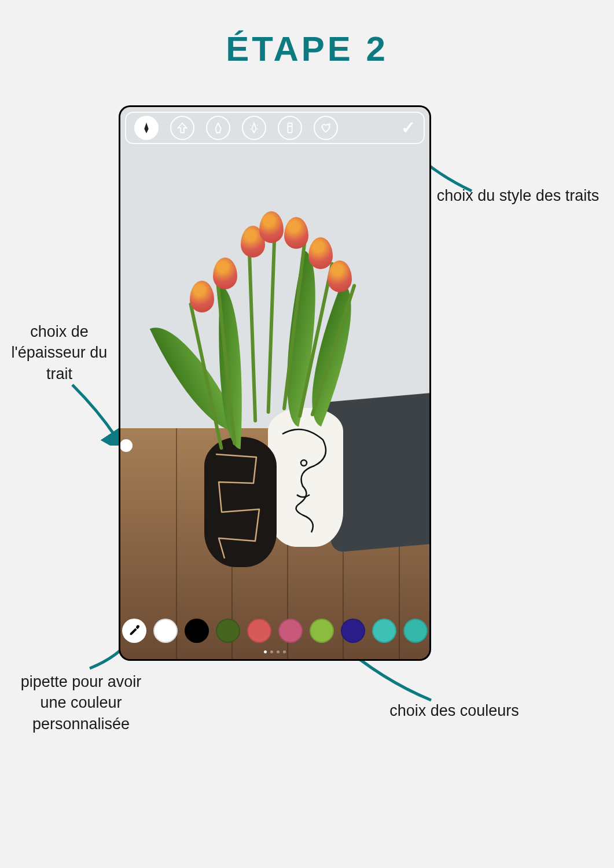 This screenshot has height=868, width=614. What do you see at coordinates (182, 128) in the screenshot?
I see `arrow-up-icon` at bounding box center [182, 128].